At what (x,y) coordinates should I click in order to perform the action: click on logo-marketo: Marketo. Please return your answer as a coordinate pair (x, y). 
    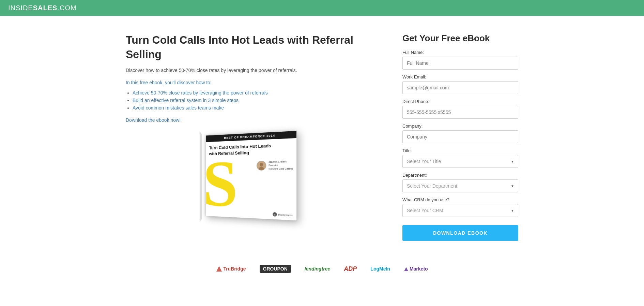
    Looking at the image, I should click on (416, 269).